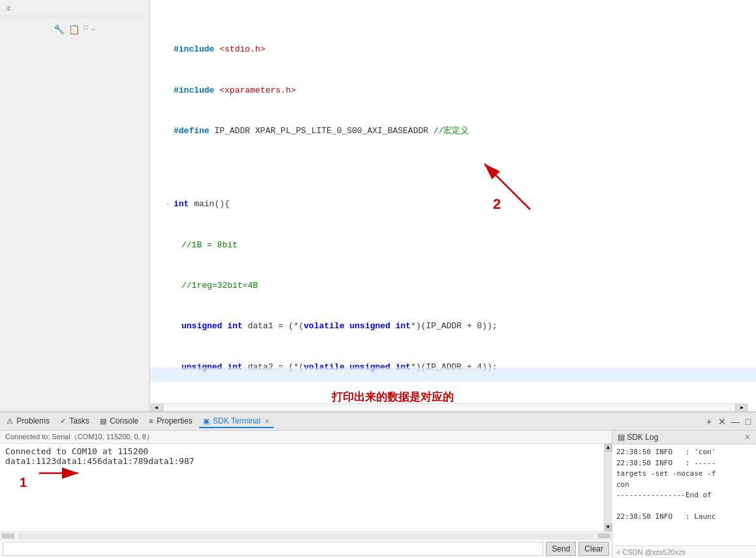 The height and width of the screenshot is (558, 756). Describe the element at coordinates (722, 422) in the screenshot. I see `close-terminal-btn: ✕` at that location.